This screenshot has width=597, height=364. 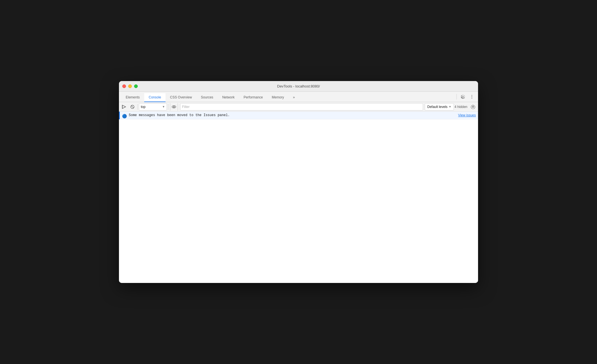 I want to click on minimize-button, so click(x=130, y=86).